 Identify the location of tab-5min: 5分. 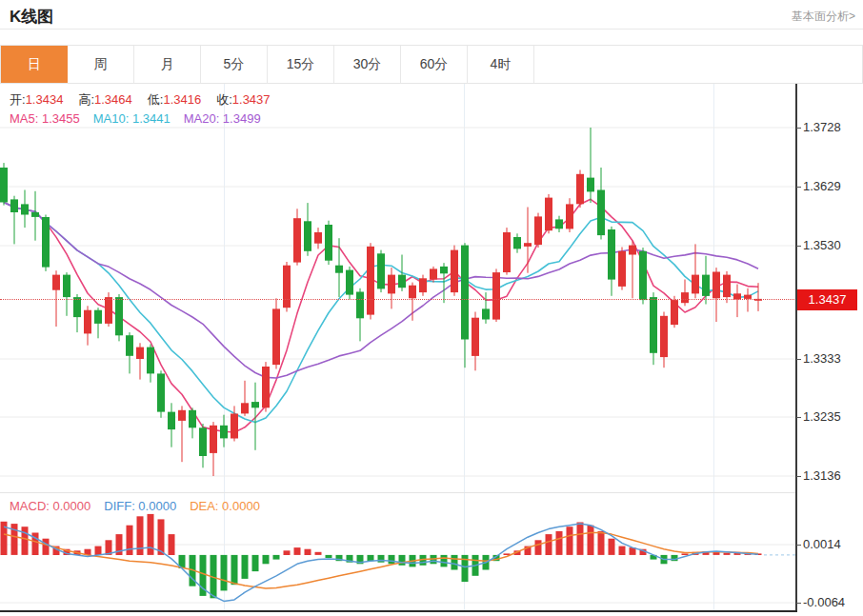
(234, 65).